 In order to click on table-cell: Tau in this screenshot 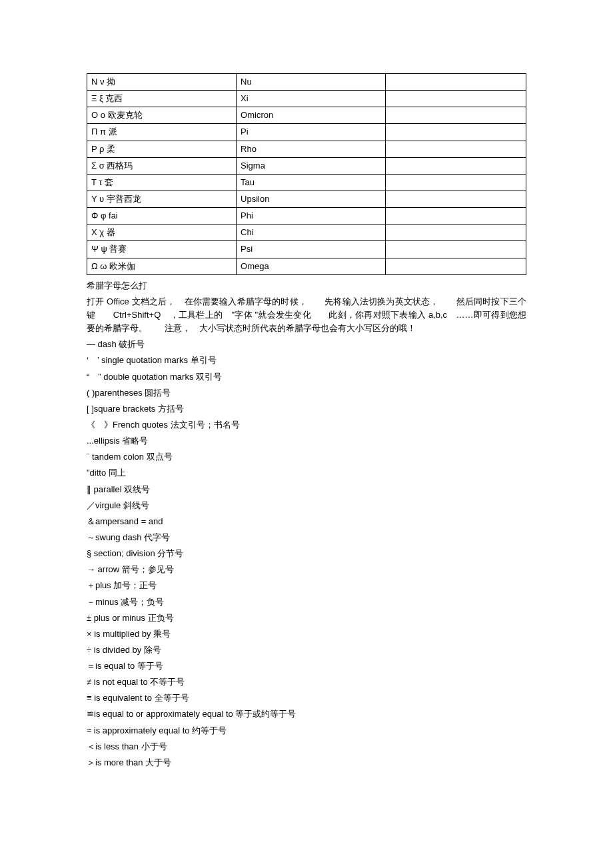, I will do `click(311, 183)`.